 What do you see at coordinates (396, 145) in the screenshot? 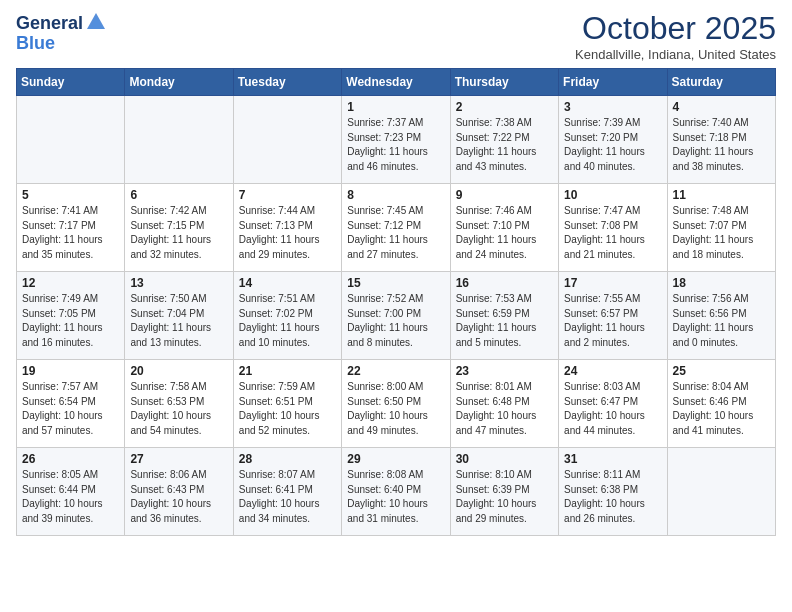
I see `day-info: Sunrise: 7:37 AMSunset: 7:23 PMDaylight:…` at bounding box center [396, 145].